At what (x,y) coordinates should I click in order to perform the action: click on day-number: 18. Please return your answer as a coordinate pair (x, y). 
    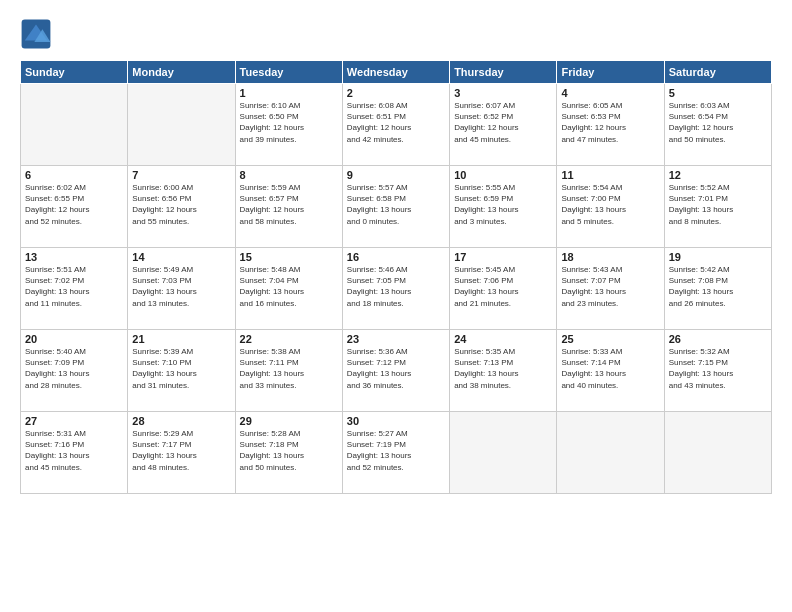
    Looking at the image, I should click on (610, 257).